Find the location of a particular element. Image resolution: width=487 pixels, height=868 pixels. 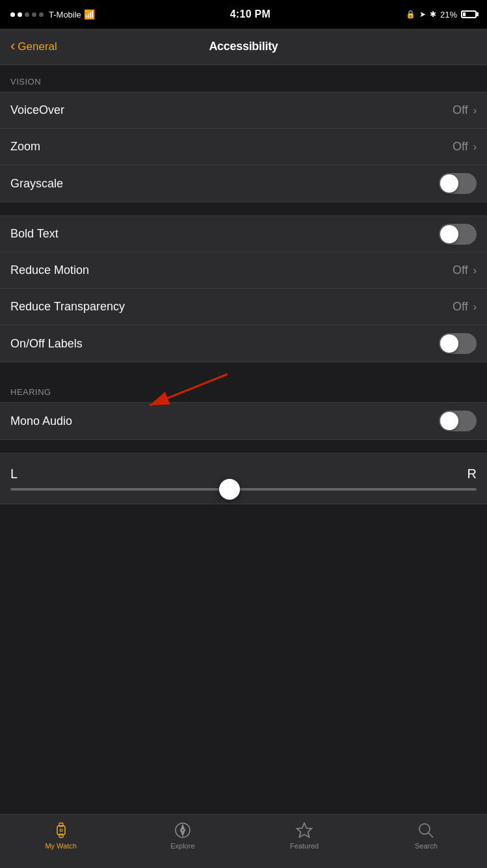

reduce-transparency-label: Reduce Transparency is located at coordinates (68, 307).